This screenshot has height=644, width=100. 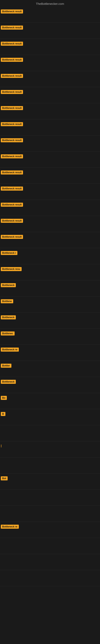 I want to click on site-title: TheBottlenecker.com, so click(x=50, y=4).